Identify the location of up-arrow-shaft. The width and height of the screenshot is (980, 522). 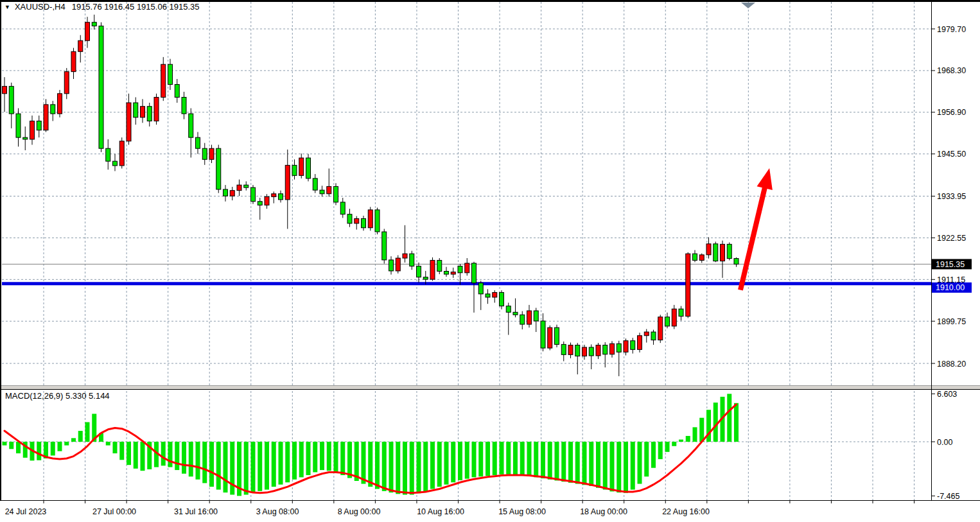
(753, 237).